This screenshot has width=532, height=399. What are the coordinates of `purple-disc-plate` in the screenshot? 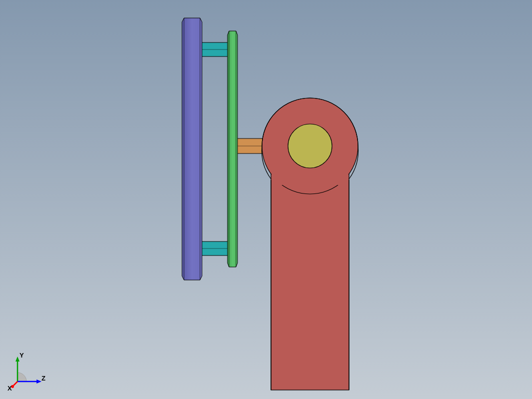 It's located at (192, 149).